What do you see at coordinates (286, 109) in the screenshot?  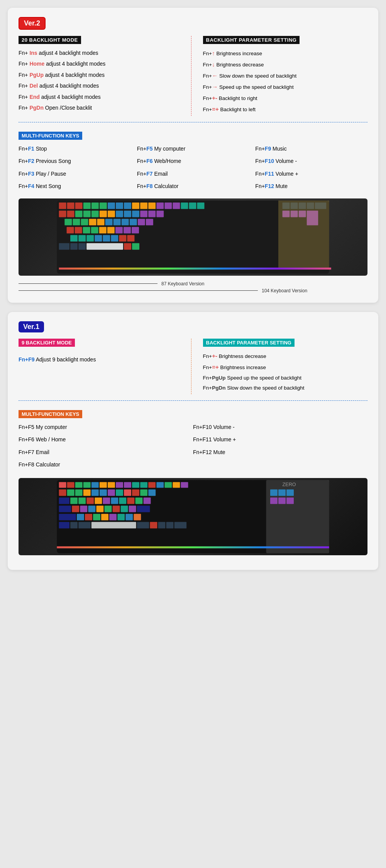 I see `param-backlight-left: Fn+=+ Backlight to left` at bounding box center [286, 109].